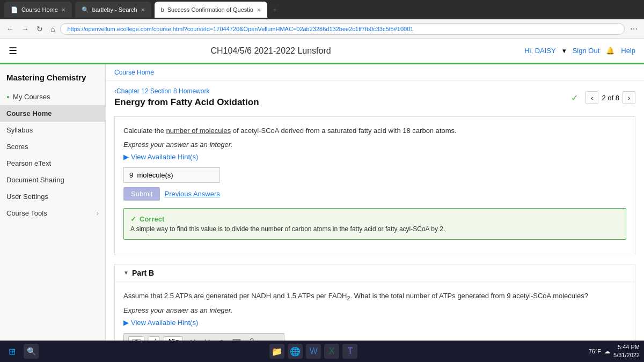  What do you see at coordinates (277, 352) in the screenshot?
I see `file-explorer-icon: 📁` at bounding box center [277, 352].